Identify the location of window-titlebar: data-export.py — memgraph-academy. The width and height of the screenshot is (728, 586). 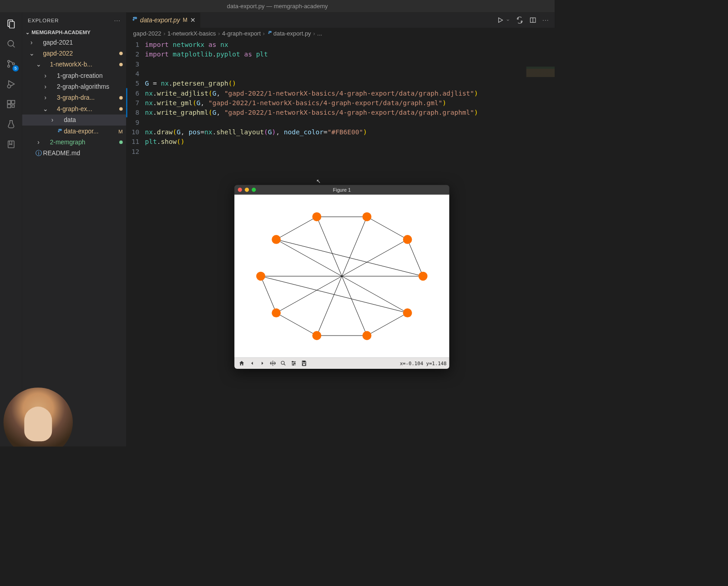
(278, 6).